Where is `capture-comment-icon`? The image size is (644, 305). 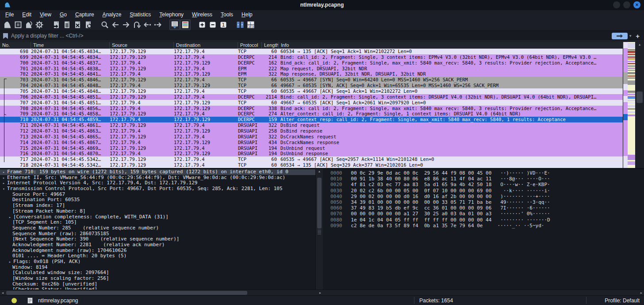 capture-comment-icon is located at coordinates (30, 301).